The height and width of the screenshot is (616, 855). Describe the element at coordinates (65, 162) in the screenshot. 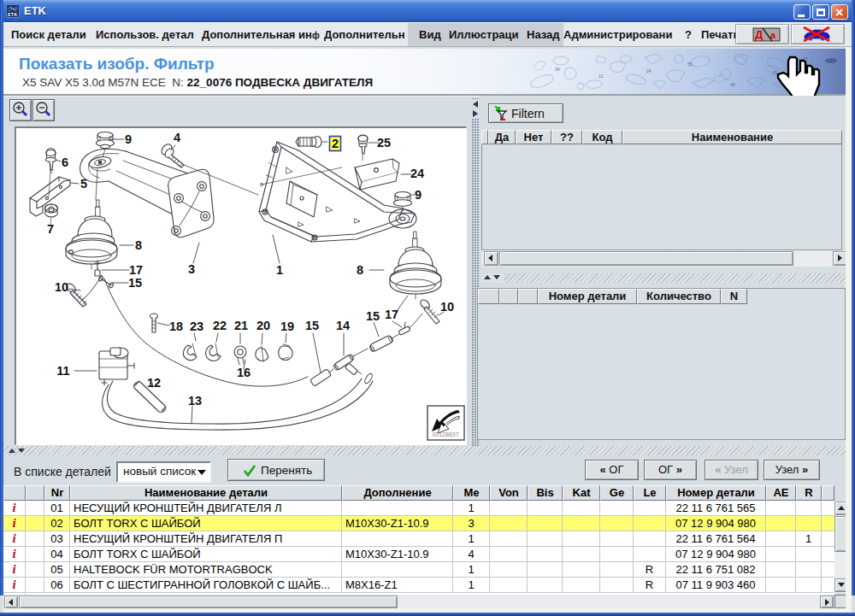

I see `svg-text: 6` at that location.